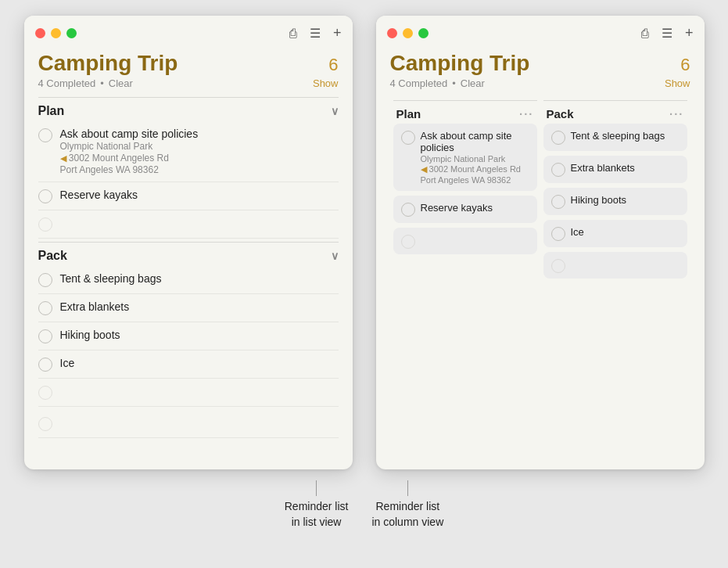 This screenshot has width=728, height=568. I want to click on column-card-kayaks: Reserve kayaks, so click(465, 210).